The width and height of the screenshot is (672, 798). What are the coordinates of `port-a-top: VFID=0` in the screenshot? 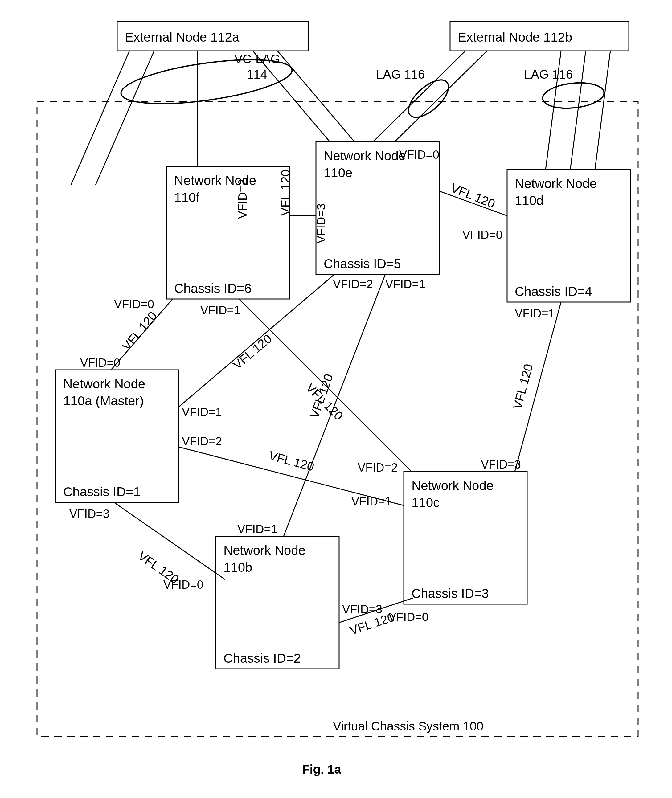 It's located at (100, 363).